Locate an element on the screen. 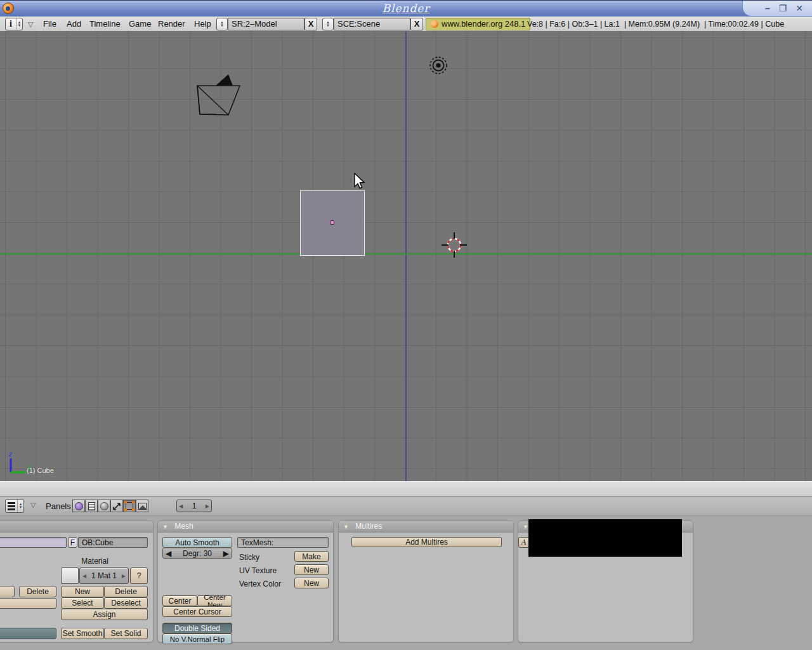 Image resolution: width=812 pixels, height=650 pixels. double-sided-toggle: Double Sided is located at coordinates (197, 628).